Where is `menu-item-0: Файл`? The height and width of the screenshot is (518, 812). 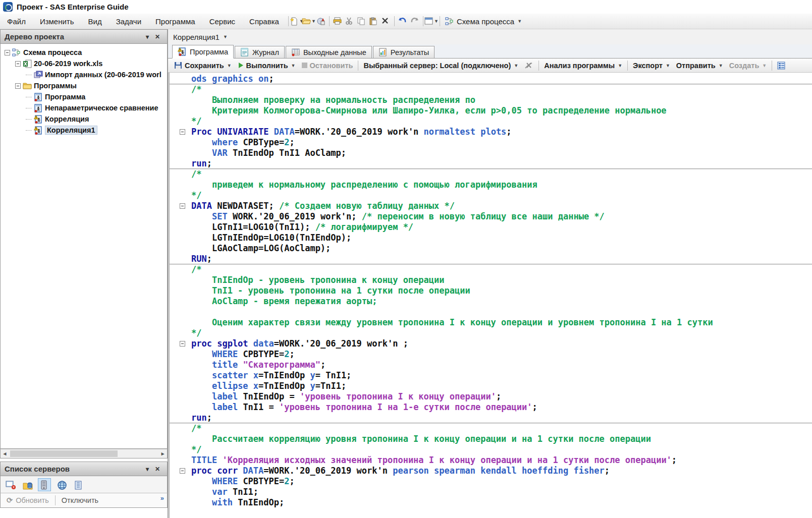 menu-item-0: Файл is located at coordinates (16, 21).